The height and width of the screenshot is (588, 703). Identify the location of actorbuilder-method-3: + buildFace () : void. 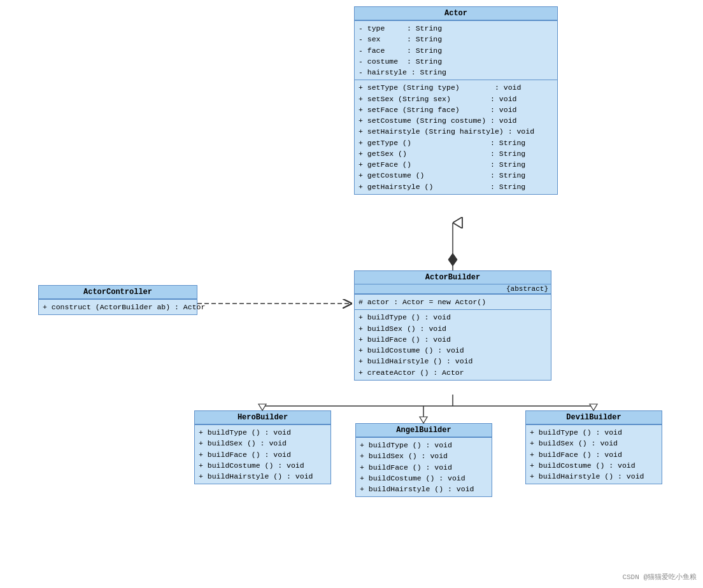
(453, 340).